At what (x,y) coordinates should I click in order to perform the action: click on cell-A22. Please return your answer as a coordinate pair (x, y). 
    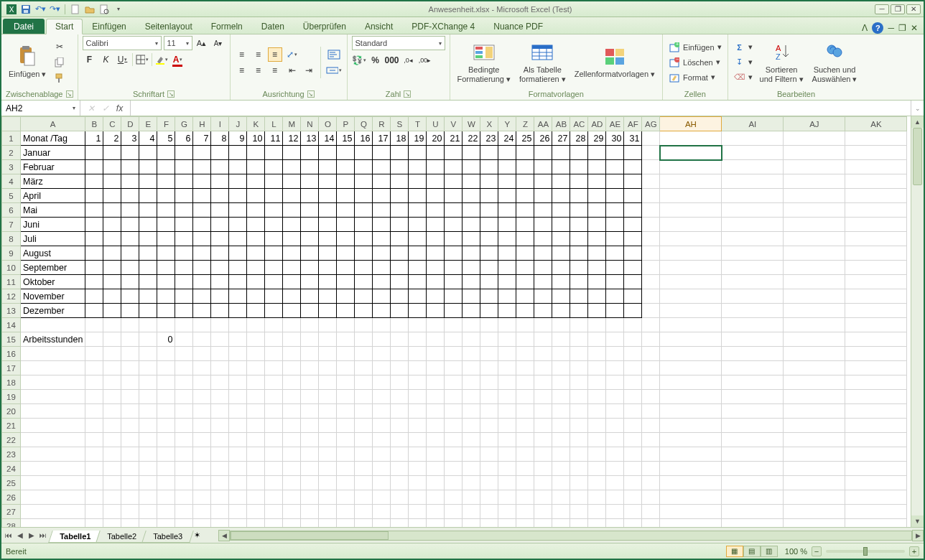
    Looking at the image, I should click on (53, 440).